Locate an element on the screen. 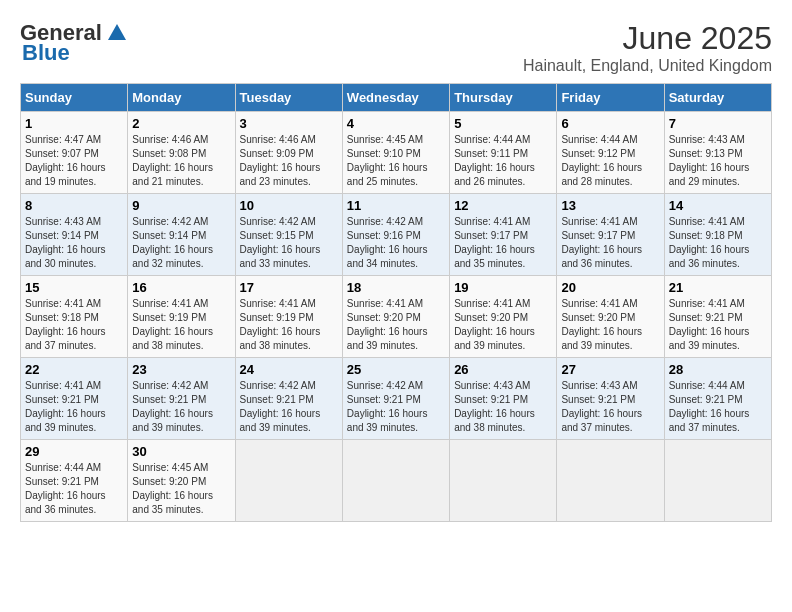 The height and width of the screenshot is (612, 792). day-number: 3 is located at coordinates (289, 124).